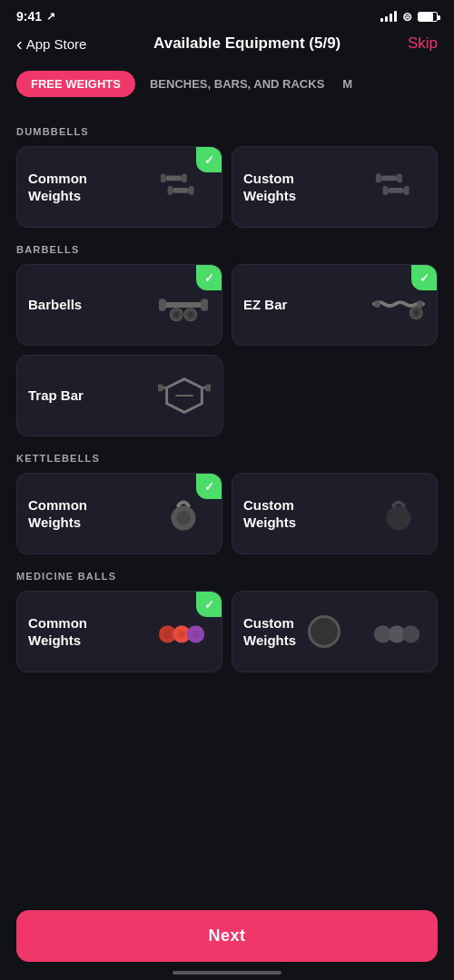 This screenshot has width=454, height=980. What do you see at coordinates (56, 44) in the screenshot?
I see `app-store-label: App Store` at bounding box center [56, 44].